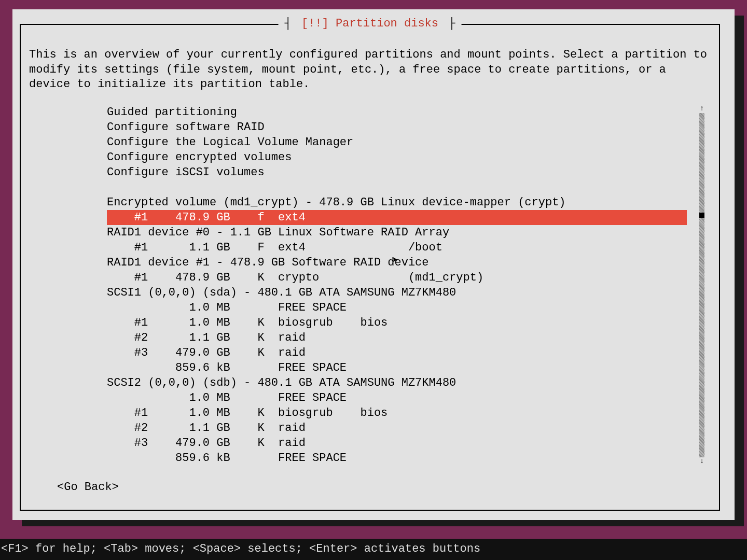 This screenshot has height=560, width=747. What do you see at coordinates (397, 172) in the screenshot?
I see `config-option: Configure iSCSI volumes` at bounding box center [397, 172].